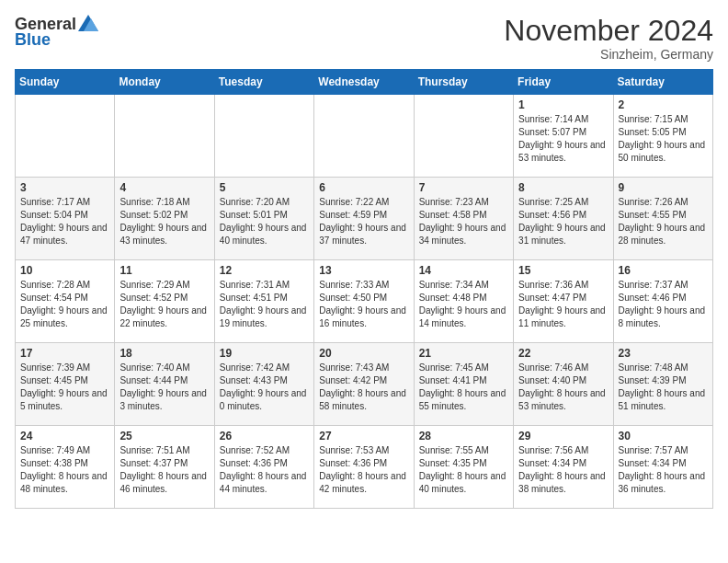  I want to click on calendar-week-row: 24 Sunrise: 7:49 AM Sunset: 4:38 PM Dayl…, so click(364, 467).